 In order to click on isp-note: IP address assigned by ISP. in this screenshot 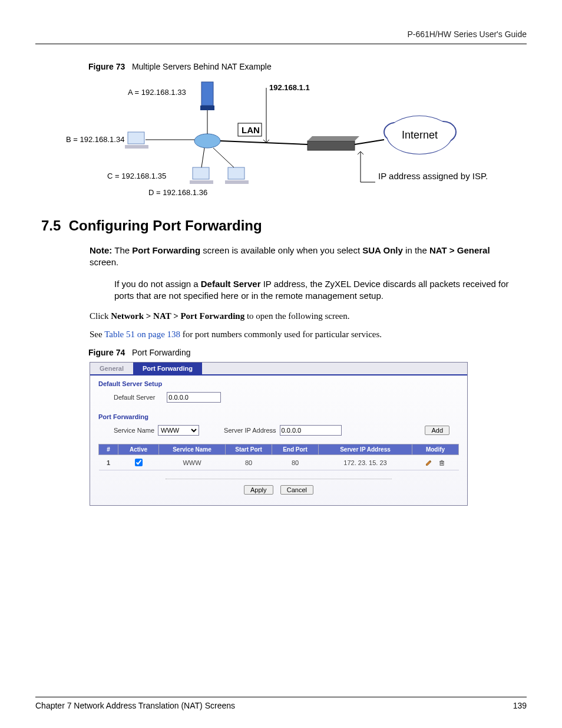, I will do `click(433, 176)`.